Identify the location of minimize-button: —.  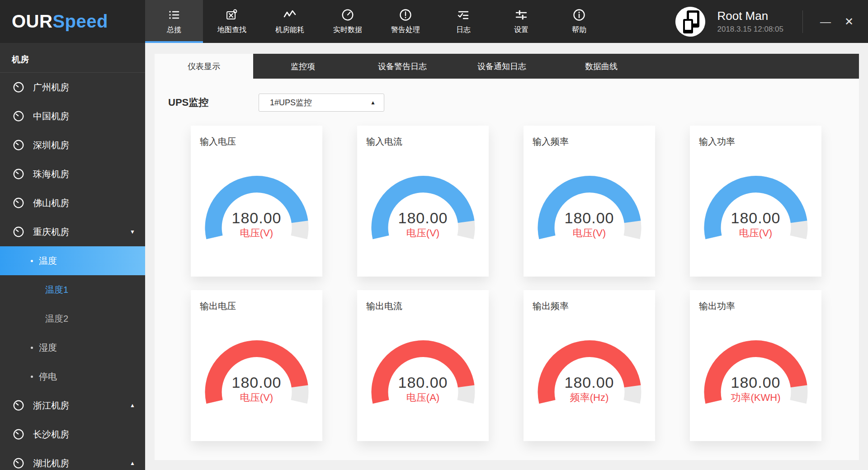
(826, 22).